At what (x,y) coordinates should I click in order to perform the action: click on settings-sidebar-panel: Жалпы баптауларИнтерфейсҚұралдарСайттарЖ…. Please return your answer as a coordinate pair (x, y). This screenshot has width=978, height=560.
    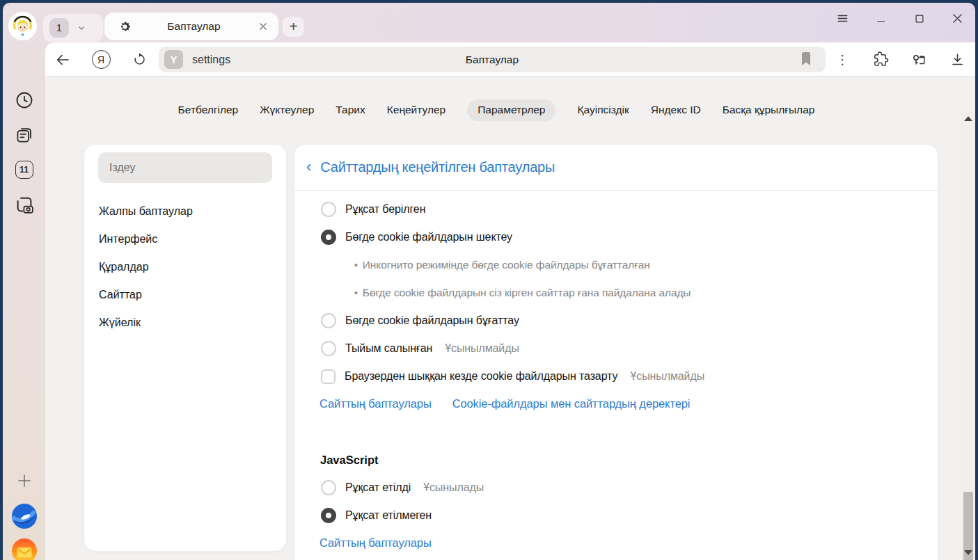
    Looking at the image, I should click on (185, 348).